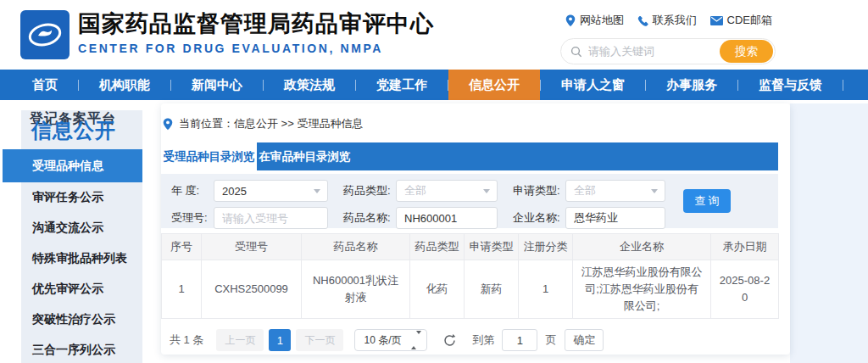 This screenshot has width=868, height=363. Describe the element at coordinates (81, 237) in the screenshot. I see `sidebar: 登记备案平台 信息公开 受理品种信息 审评任务公示 沟通交流公示 特殊审批品种列…` at that location.